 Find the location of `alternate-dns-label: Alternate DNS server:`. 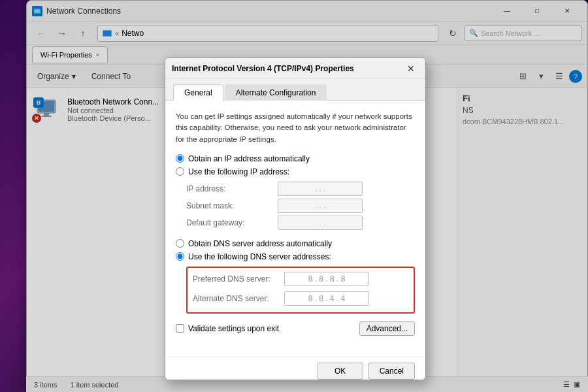

alternate-dns-label: Alternate DNS server: is located at coordinates (238, 299).